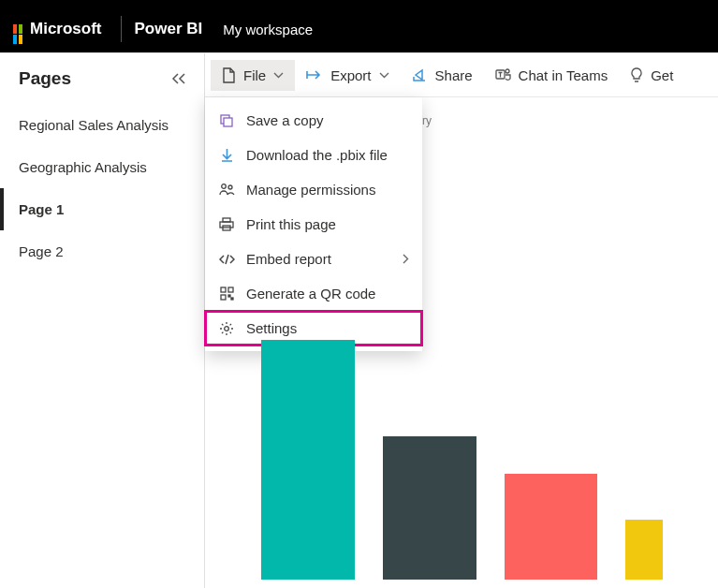  Describe the element at coordinates (419, 75) in the screenshot. I see `share-icon` at that location.